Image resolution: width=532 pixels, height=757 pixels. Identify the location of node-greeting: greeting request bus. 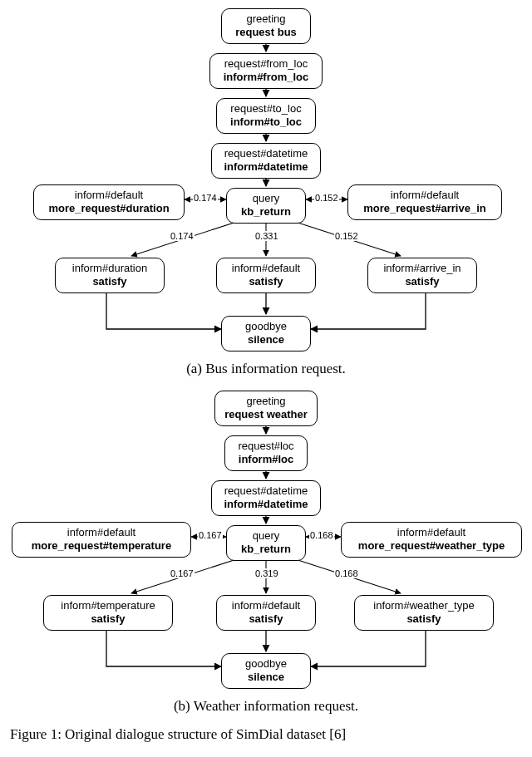
(266, 27).